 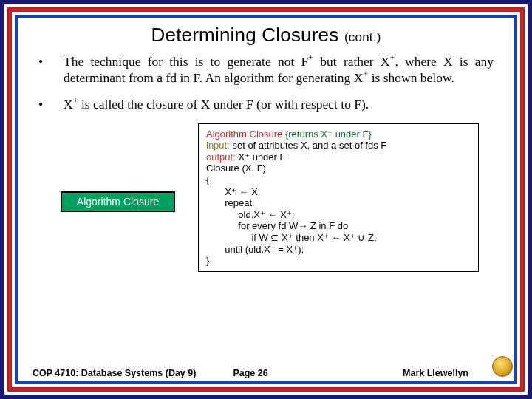 I want to click on bullet-list: • The technique for this is to generate …, so click(x=266, y=83).